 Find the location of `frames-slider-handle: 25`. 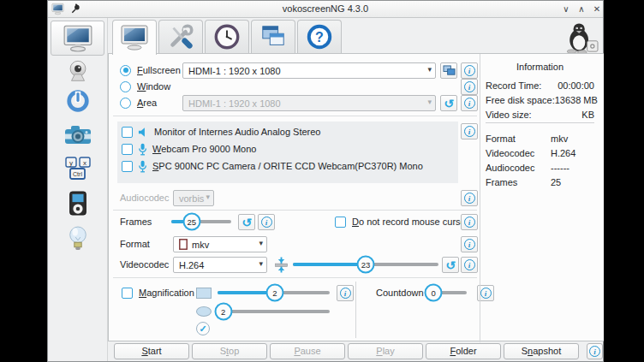

frames-slider-handle: 25 is located at coordinates (192, 223).